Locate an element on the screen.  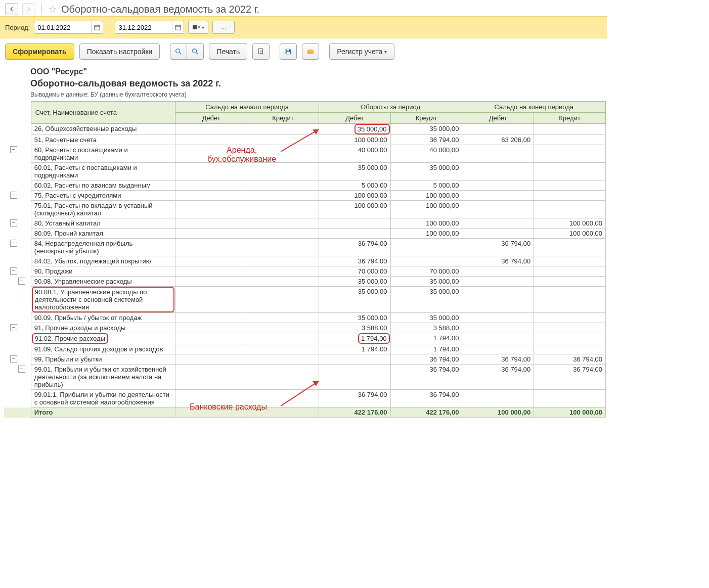
account-name: 91.02, Прочие расходы is located at coordinates (103, 339).